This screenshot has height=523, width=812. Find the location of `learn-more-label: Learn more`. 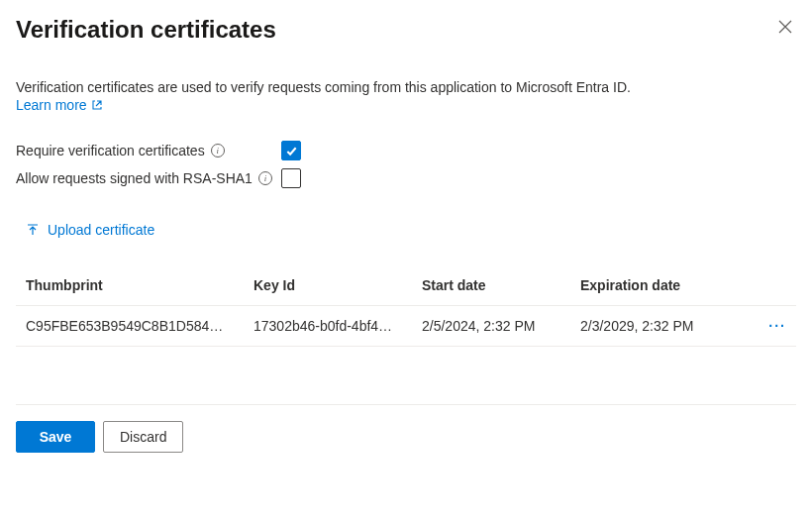

learn-more-label: Learn more is located at coordinates (51, 105).